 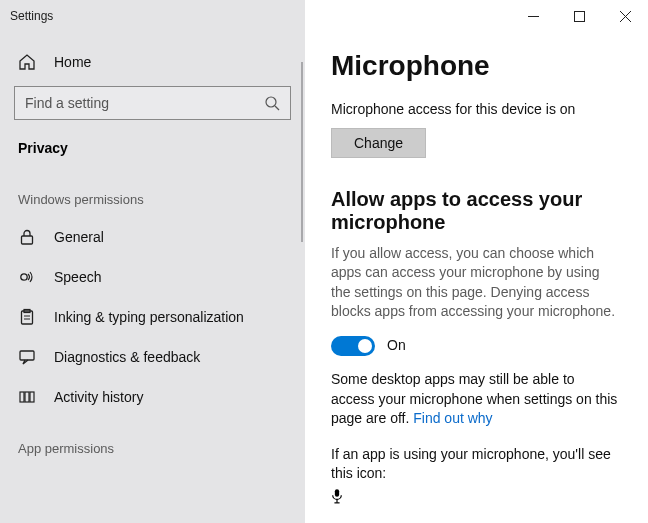 I want to click on sidebar-scrollbar, so click(x=302, y=152).